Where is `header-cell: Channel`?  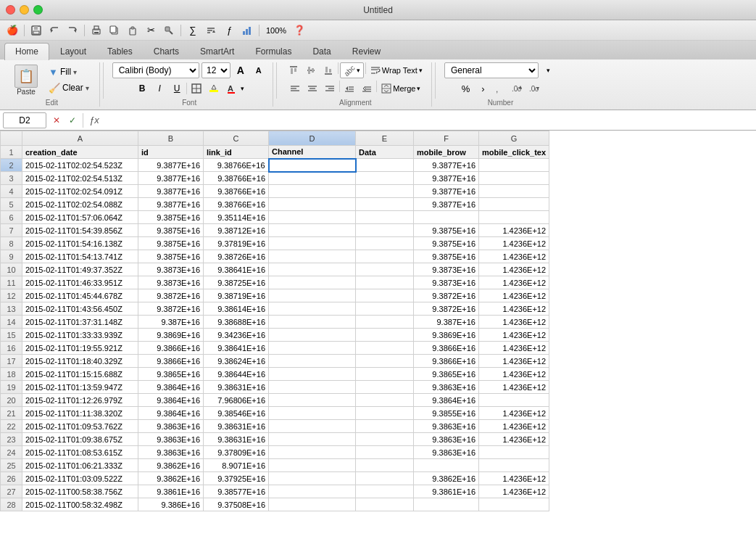 header-cell: Channel is located at coordinates (312, 152).